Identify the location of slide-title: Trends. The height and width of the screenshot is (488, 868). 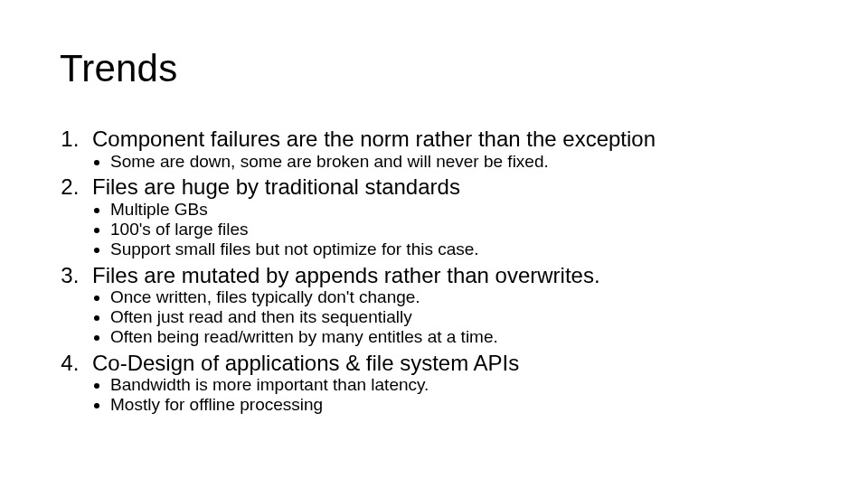
(118, 69).